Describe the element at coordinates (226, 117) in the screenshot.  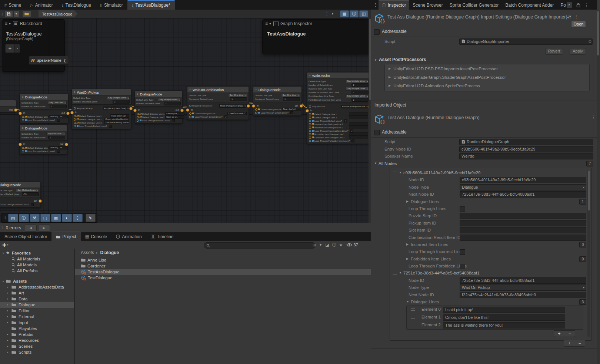
I see `prop-checkbox: ✓` at that location.